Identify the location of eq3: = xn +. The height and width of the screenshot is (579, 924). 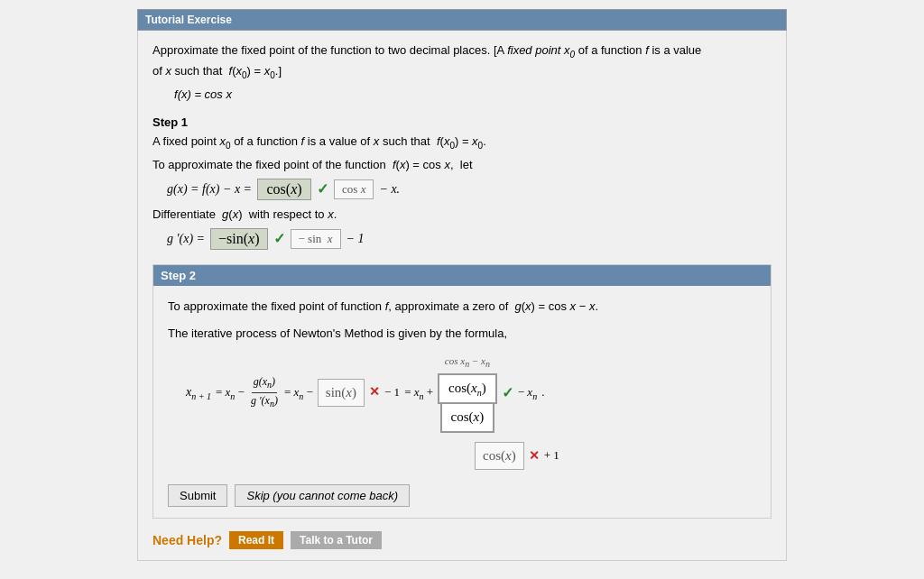
(419, 393).